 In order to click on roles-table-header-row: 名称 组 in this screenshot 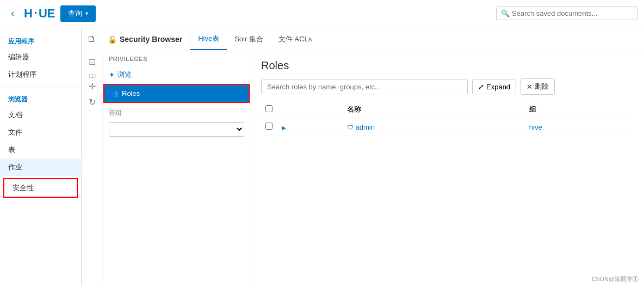, I will do `click(447, 110)`.